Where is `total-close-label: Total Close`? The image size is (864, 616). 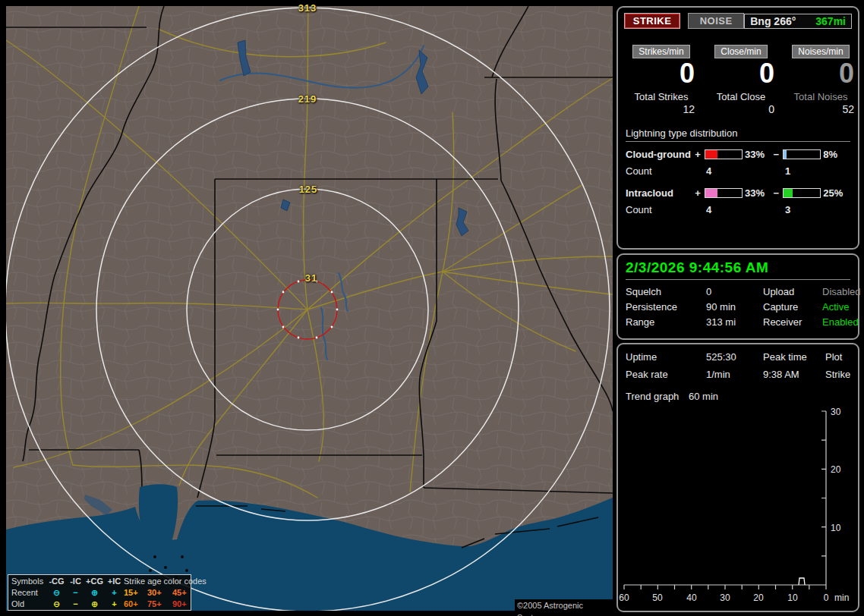
total-close-label: Total Close is located at coordinates (741, 97).